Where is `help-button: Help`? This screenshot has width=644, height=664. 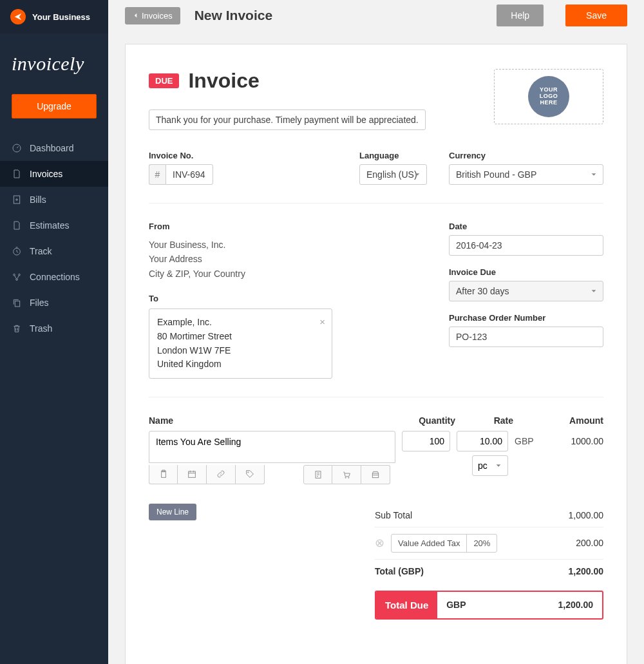 help-button: Help is located at coordinates (520, 15).